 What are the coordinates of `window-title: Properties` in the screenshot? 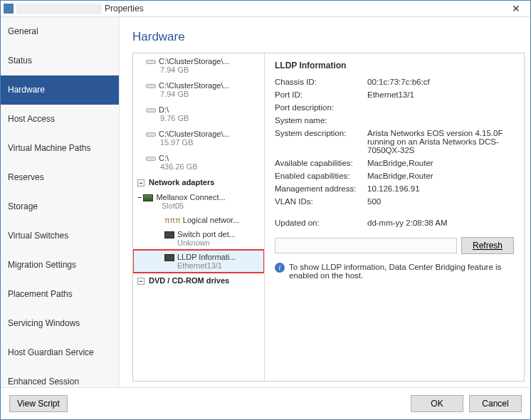 It's located at (124, 9).